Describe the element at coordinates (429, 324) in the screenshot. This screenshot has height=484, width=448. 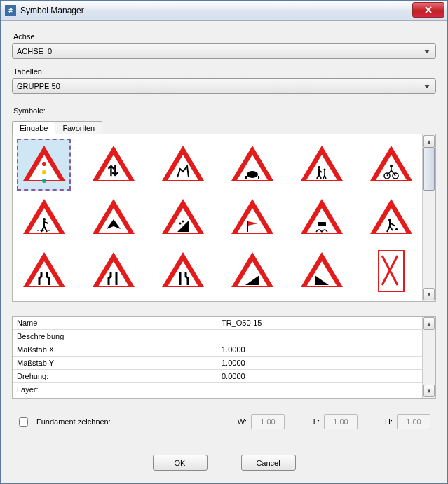
I see `prop-scroll-up-icon: ▲` at that location.